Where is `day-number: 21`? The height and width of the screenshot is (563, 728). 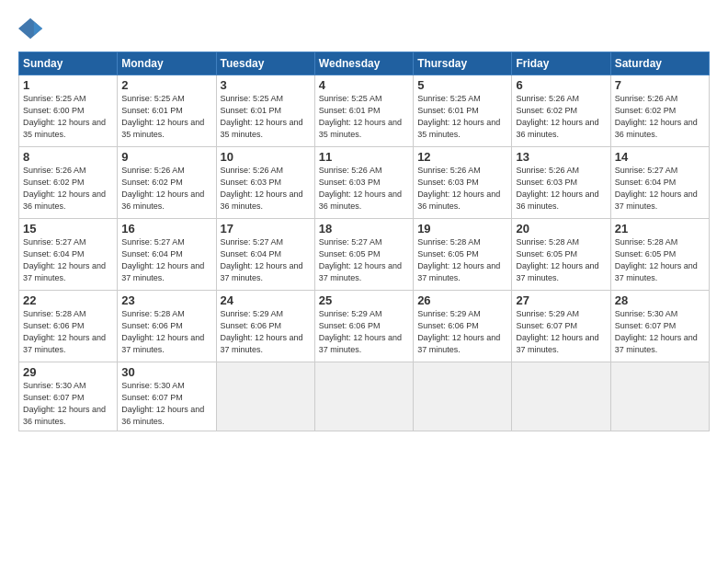 day-number: 21 is located at coordinates (660, 228).